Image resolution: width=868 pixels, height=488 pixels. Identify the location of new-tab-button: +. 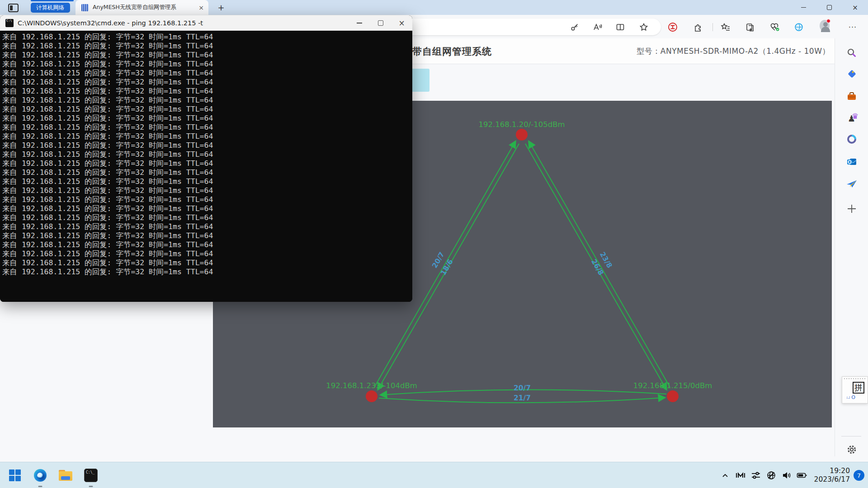
(221, 7).